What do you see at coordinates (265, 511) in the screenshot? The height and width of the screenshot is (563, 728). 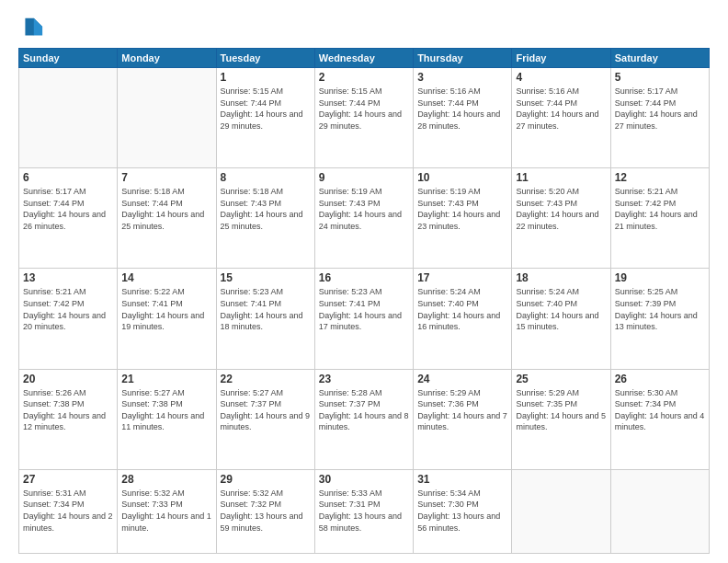 I see `calendar-cell: 29Sunrise: 5:32 AM Sunset: 7:32 PM Dayli…` at bounding box center [265, 511].